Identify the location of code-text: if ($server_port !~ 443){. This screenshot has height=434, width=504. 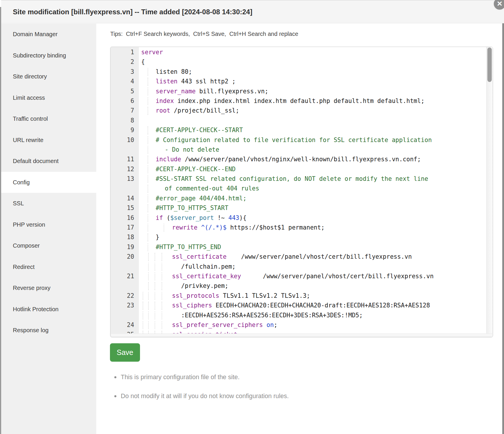
(194, 218).